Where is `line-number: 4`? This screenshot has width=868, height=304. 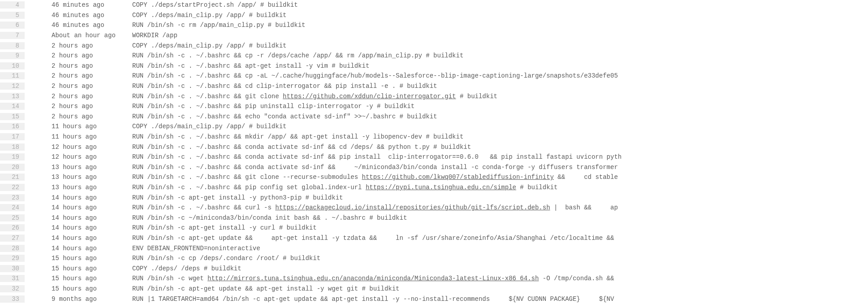 line-number: 4 is located at coordinates (13, 5).